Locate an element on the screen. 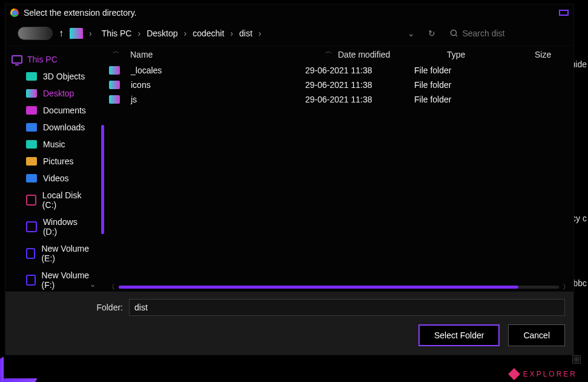 This screenshot has height=382, width=588. tray-icon is located at coordinates (576, 360).